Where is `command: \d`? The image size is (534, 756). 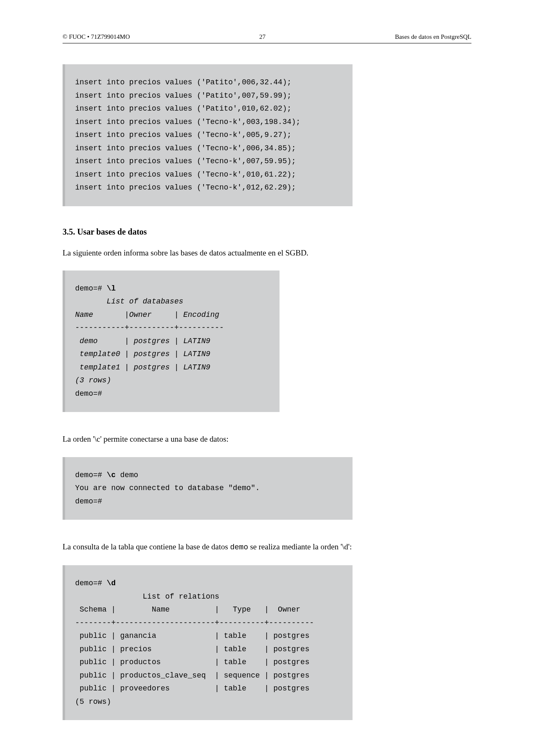 command: \d is located at coordinates (111, 583).